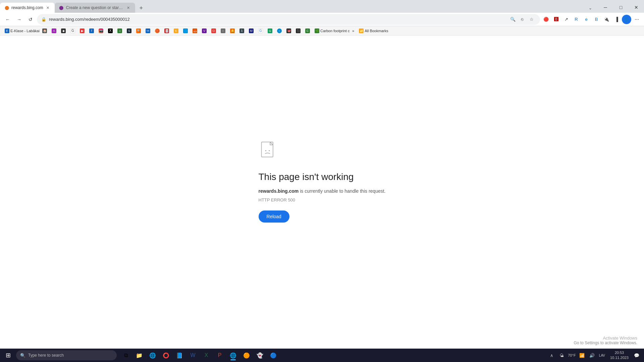  Describe the element at coordinates (179, 355) in the screenshot. I see `taskbar-app-blue: 📘` at that location.